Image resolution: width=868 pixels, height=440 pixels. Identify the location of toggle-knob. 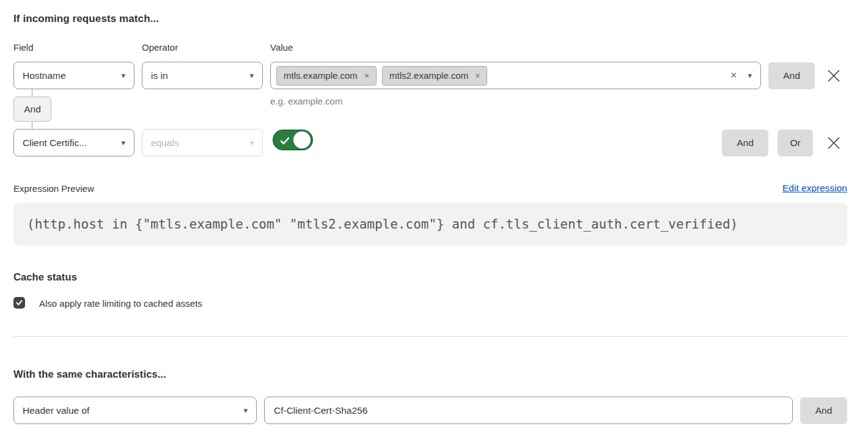
(302, 140).